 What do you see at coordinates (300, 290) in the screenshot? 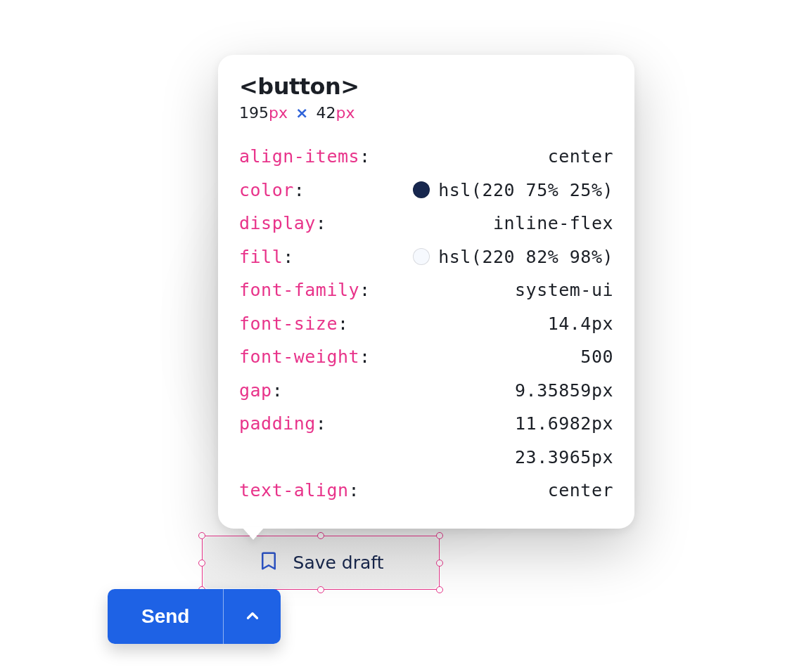
I see `property-name: font-family` at bounding box center [300, 290].